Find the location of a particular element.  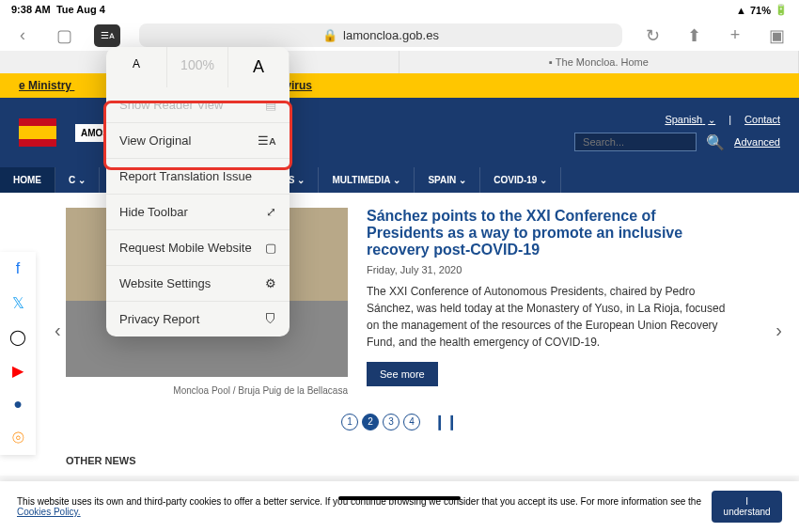

status-bar: 9:38 AM Tue Aug 4 ▲ 71% 🔋 is located at coordinates (400, 9).